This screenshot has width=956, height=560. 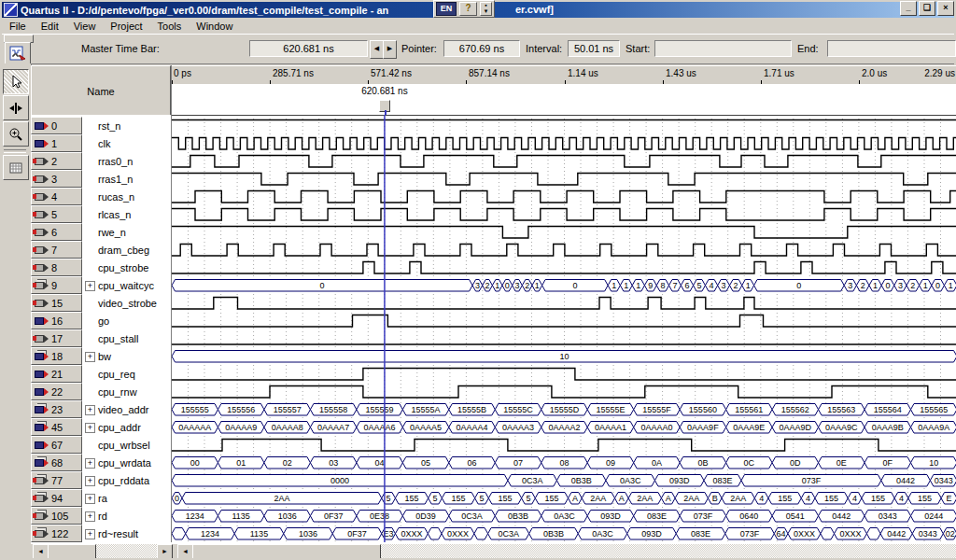 I want to click on grid-view-button, so click(x=16, y=168).